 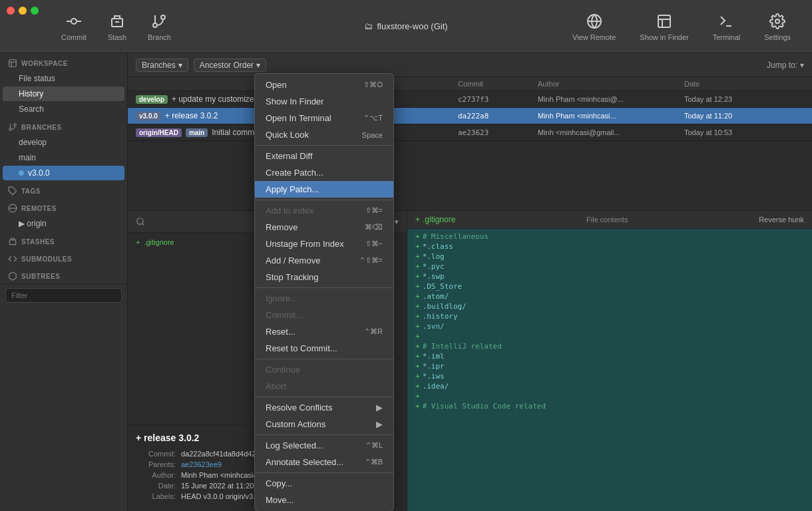 What do you see at coordinates (324, 349) in the screenshot?
I see `menu-reset-to-commit: Reset to Commit...` at bounding box center [324, 349].